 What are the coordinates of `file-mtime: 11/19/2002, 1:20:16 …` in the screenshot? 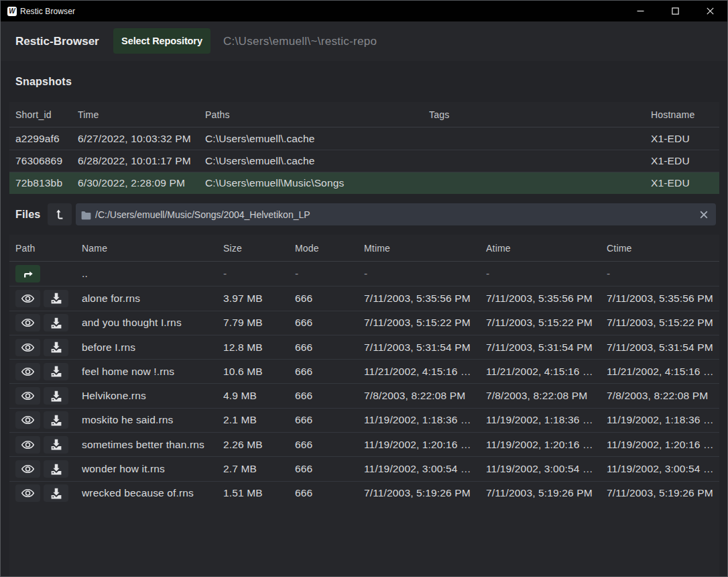 It's located at (425, 445).